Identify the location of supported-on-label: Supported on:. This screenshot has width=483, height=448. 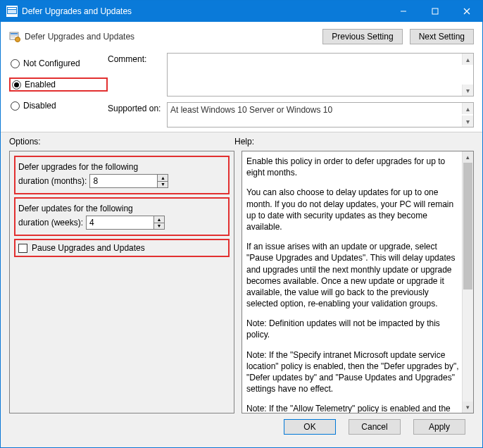
(136, 108).